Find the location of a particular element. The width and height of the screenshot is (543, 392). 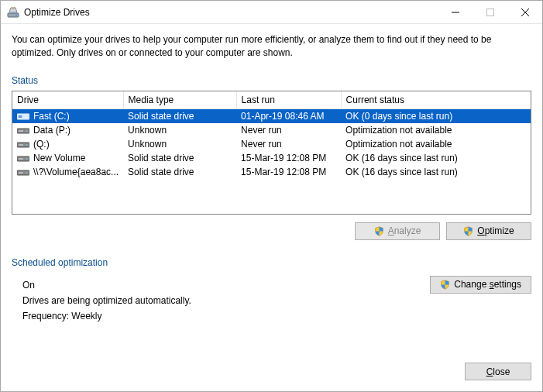

analyze-button: Analyze is located at coordinates (397, 231).